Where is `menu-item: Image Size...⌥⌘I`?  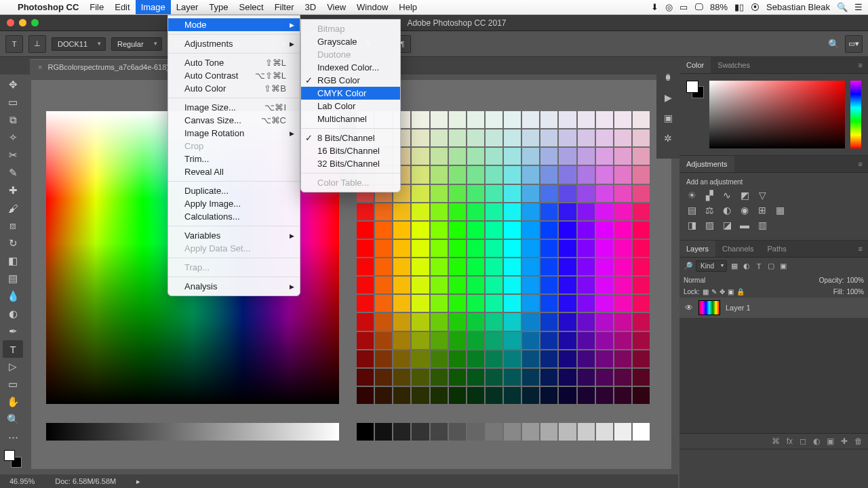
menu-item: Image Size...⌥⌘I is located at coordinates (234, 107).